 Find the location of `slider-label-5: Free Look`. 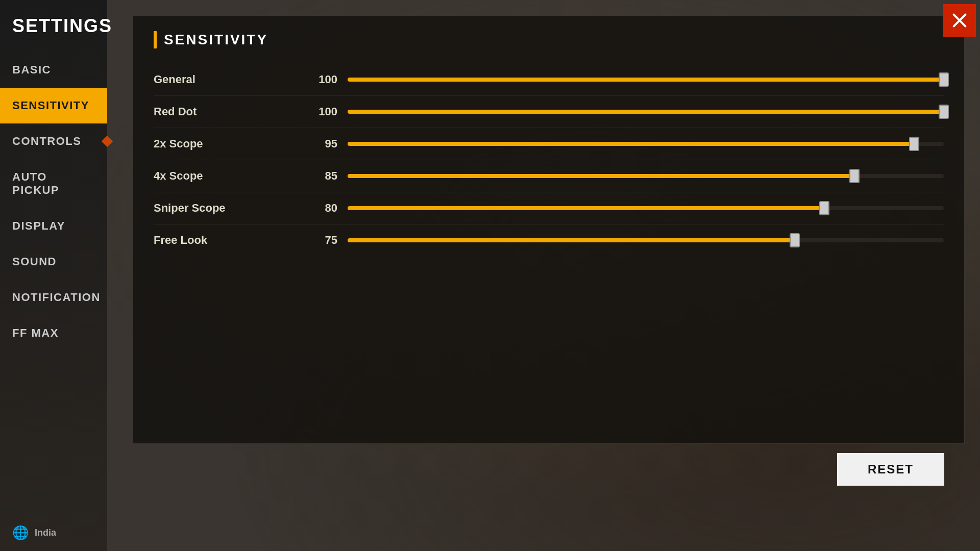

slider-label-5: Free Look is located at coordinates (225, 240).